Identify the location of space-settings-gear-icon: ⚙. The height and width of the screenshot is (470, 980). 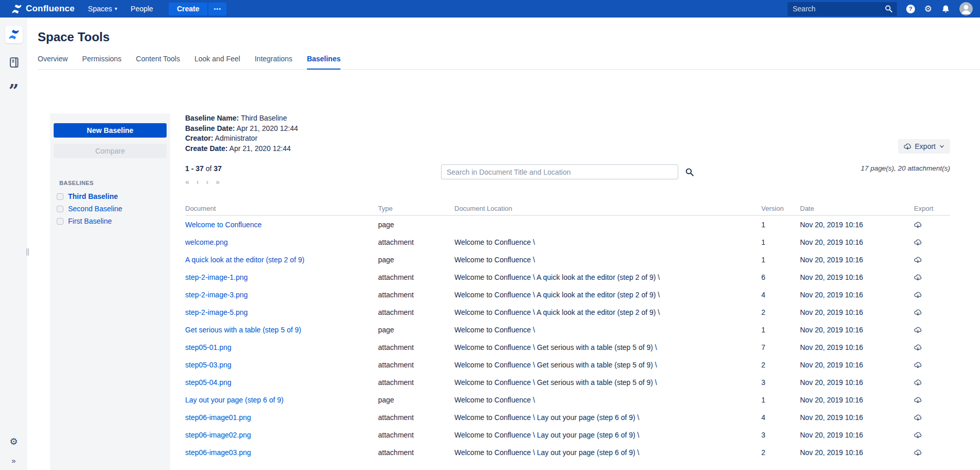
(13, 441).